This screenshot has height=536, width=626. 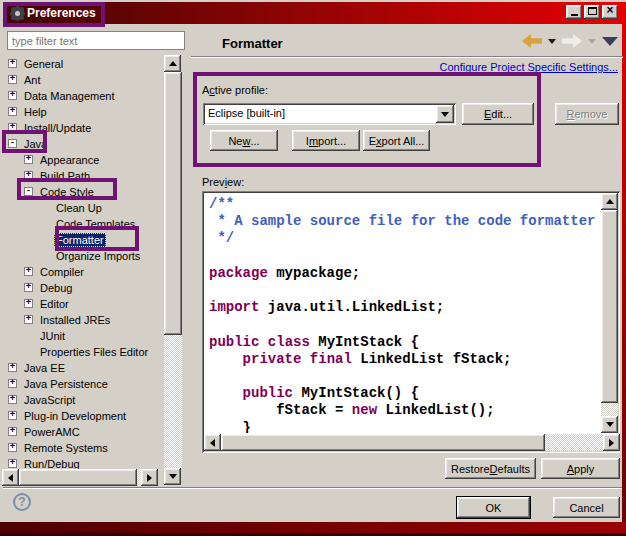 I want to click on tree-item-label: Ant, so click(x=32, y=80).